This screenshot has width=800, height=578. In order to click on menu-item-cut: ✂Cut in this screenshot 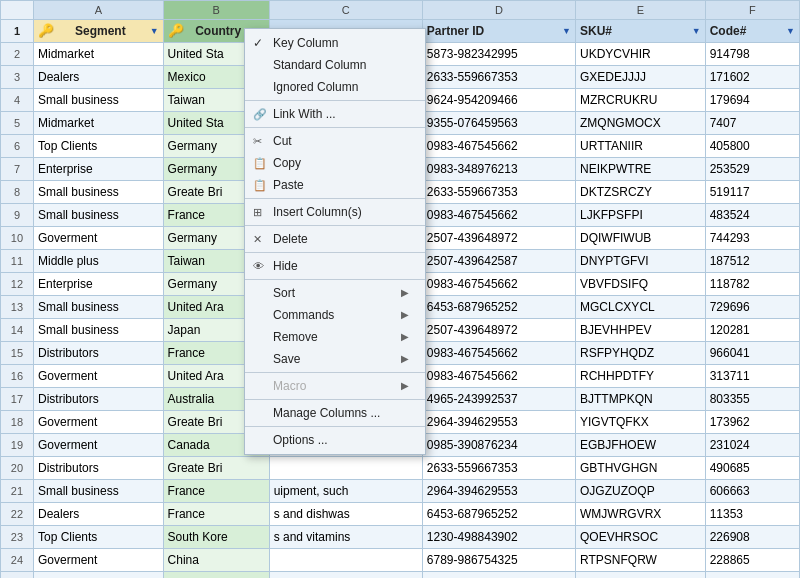, I will do `click(335, 141)`.